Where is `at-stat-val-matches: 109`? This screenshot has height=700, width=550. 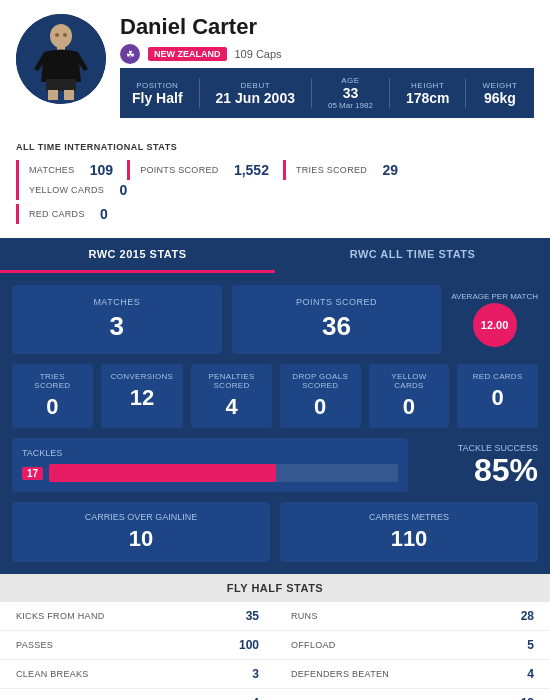 at-stat-val-matches: 109 is located at coordinates (102, 170).